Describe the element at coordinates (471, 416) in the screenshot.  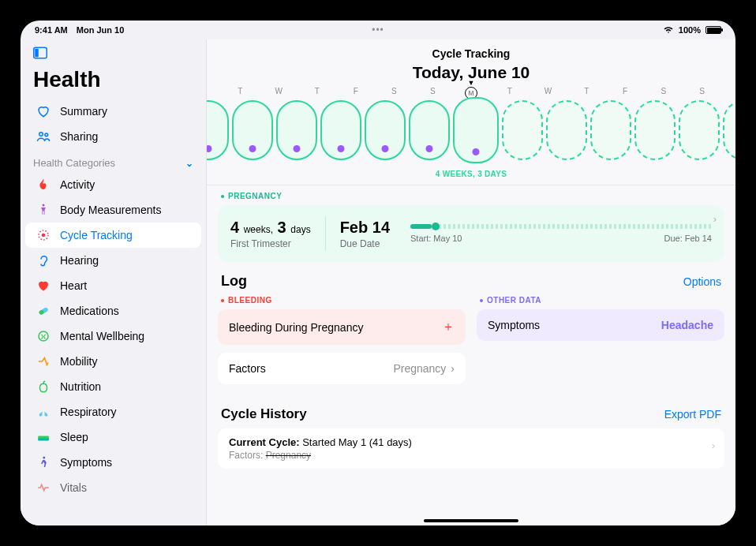
I see `history-header: Cycle History Export PDF` at that location.